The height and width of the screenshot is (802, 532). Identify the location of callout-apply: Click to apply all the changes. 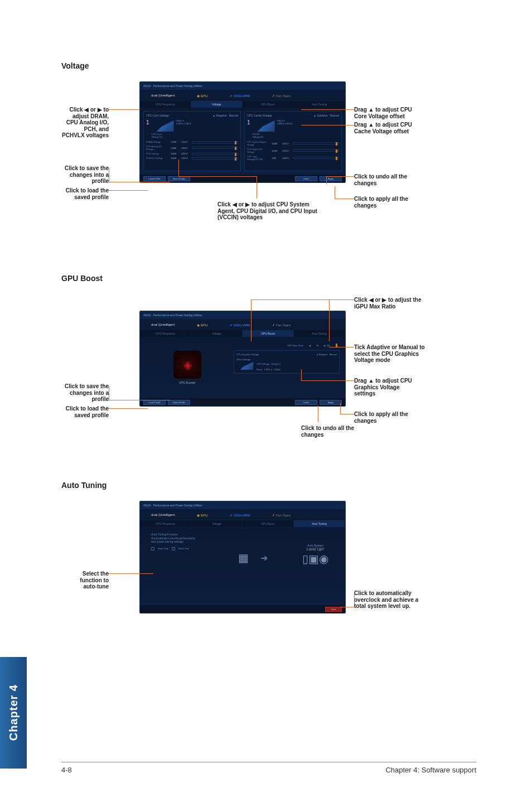
(388, 202).